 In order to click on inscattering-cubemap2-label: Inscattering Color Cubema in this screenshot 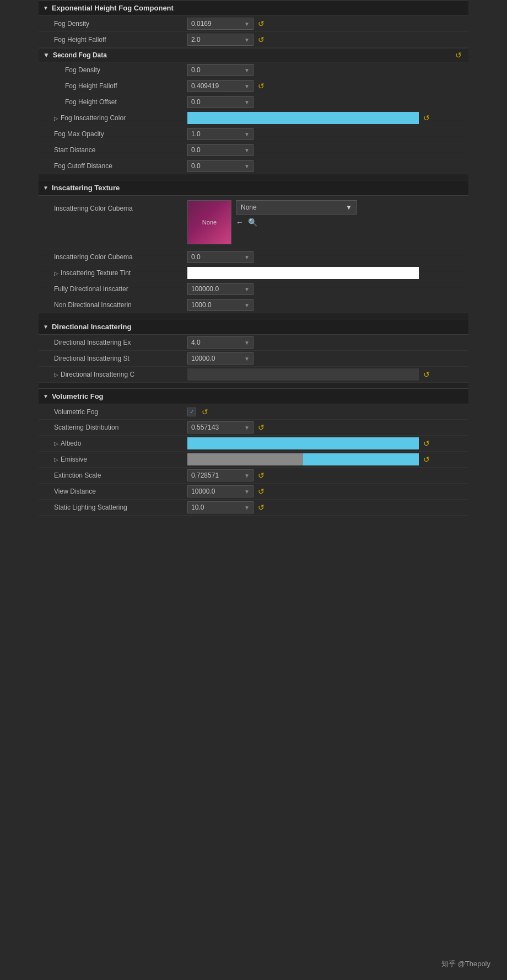, I will do `click(113, 257)`.